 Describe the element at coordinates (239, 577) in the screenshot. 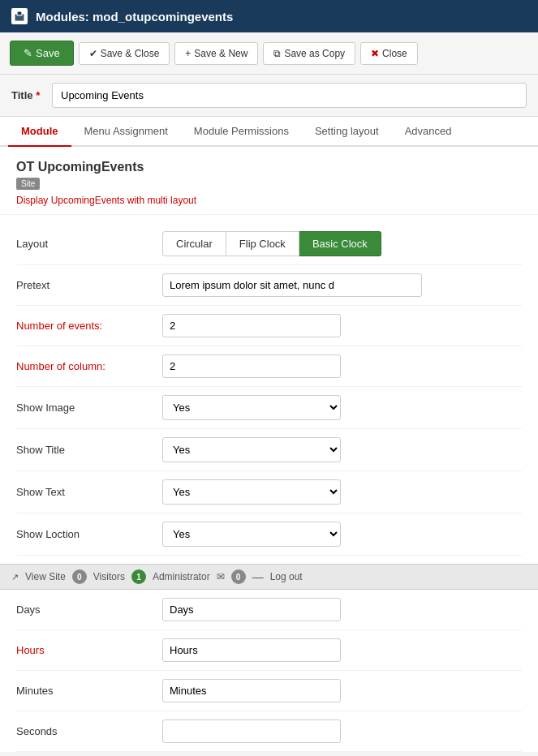

I see `online-count-badge: 0` at that location.